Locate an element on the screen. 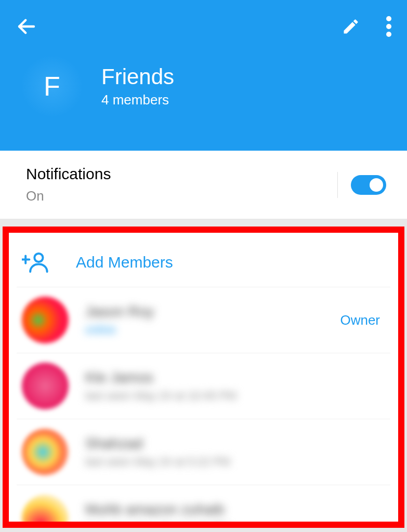 This screenshot has width=407, height=532. member-row: Shahzad last seen May 24 at 5:22 PM is located at coordinates (204, 452).